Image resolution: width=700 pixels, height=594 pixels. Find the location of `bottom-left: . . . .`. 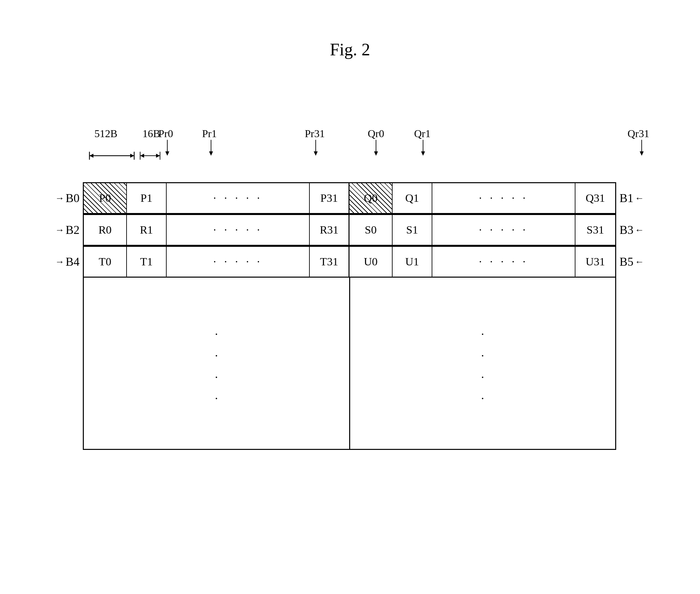

bottom-left: . . . . is located at coordinates (217, 363).